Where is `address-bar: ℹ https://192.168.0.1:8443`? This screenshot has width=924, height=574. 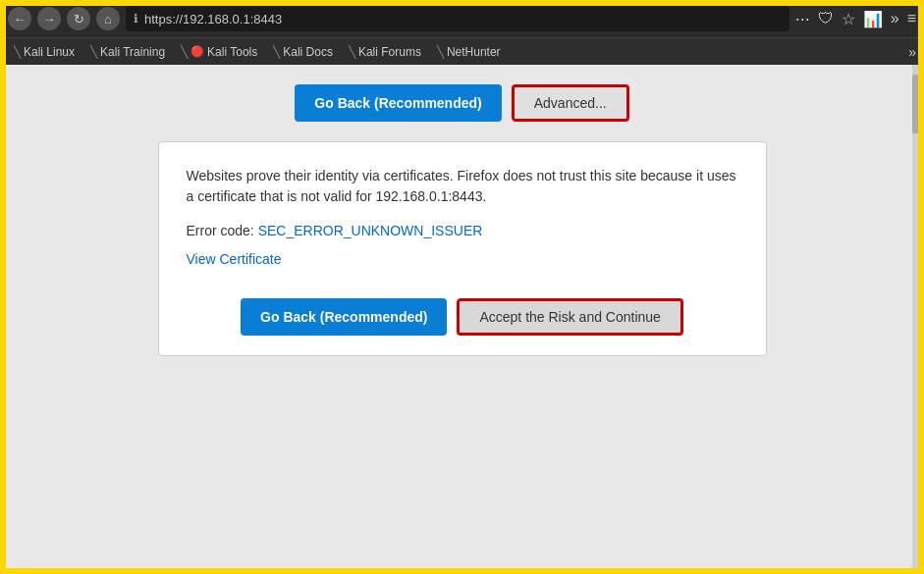
address-bar: ℹ https://192.168.0.1:8443 is located at coordinates (458, 19).